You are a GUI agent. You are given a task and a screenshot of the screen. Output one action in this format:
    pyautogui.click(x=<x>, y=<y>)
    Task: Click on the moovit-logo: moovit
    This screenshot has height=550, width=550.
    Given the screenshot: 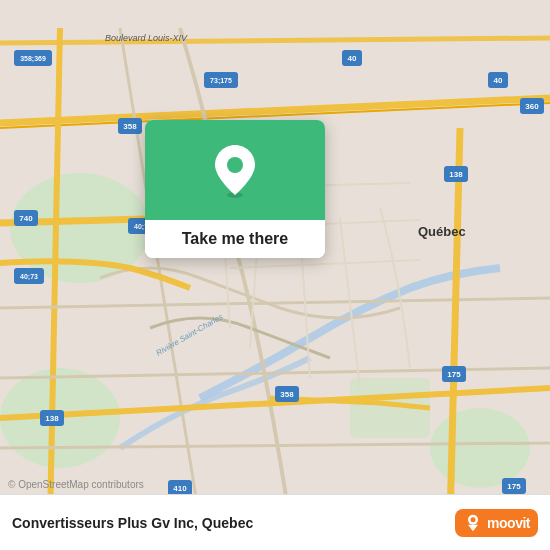 What is the action you would take?
    pyautogui.click(x=496, y=523)
    